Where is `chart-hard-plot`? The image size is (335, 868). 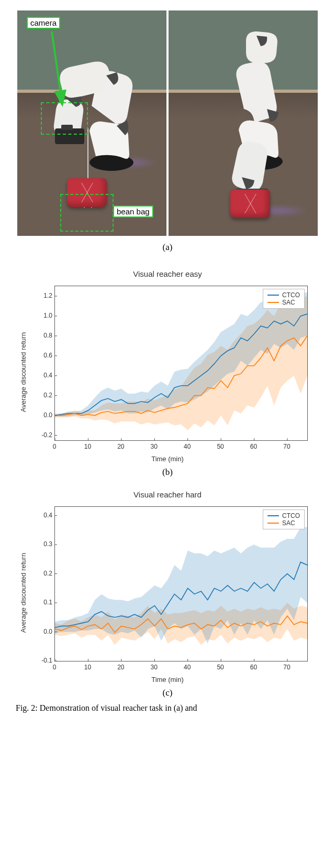
chart-hard-plot is located at coordinates (181, 584).